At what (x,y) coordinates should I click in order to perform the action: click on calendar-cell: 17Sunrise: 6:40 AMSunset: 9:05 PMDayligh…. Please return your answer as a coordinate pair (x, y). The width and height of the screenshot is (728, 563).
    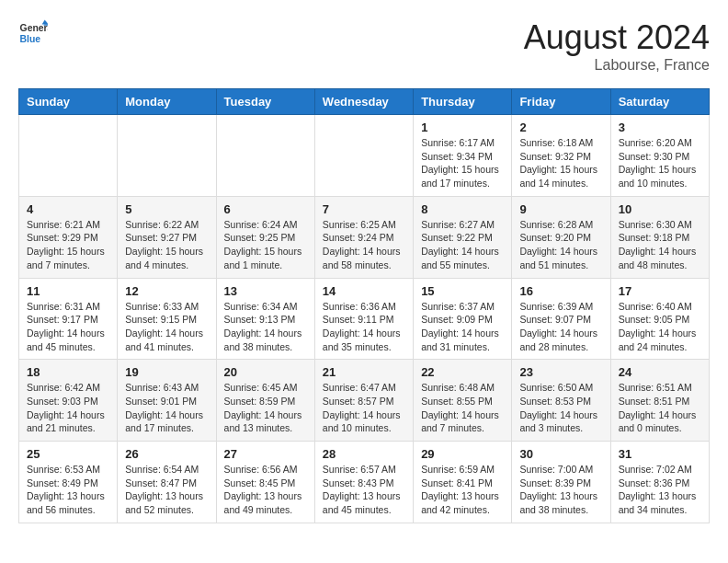
    Looking at the image, I should click on (660, 318).